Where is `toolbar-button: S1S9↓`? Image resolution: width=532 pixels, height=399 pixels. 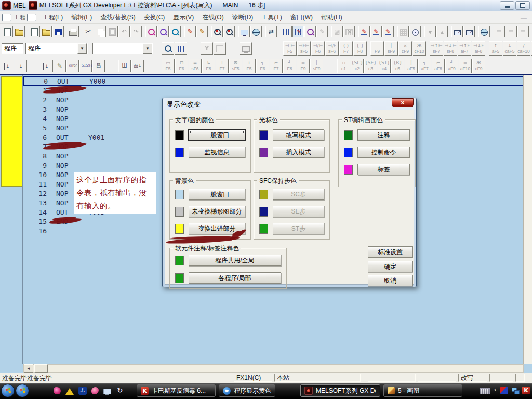 toolbar-button: S1S9↓ is located at coordinates (86, 66).